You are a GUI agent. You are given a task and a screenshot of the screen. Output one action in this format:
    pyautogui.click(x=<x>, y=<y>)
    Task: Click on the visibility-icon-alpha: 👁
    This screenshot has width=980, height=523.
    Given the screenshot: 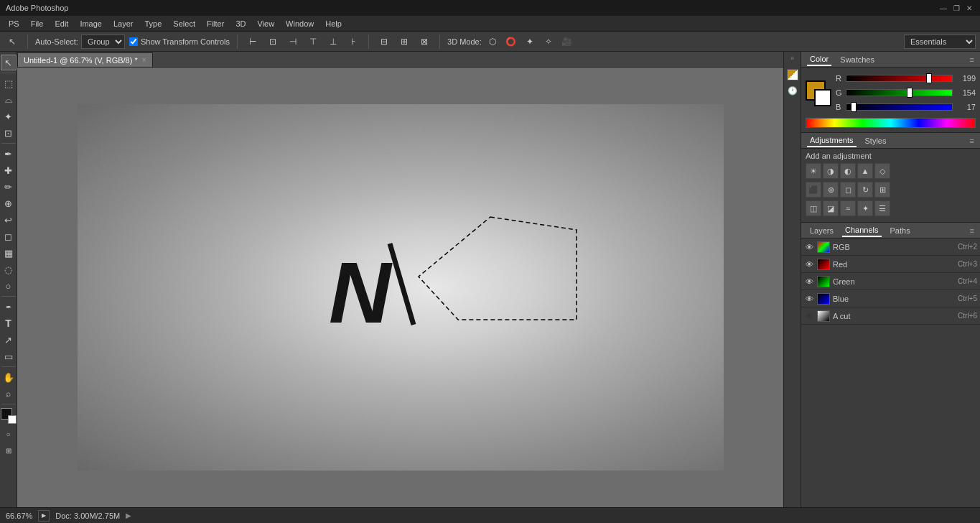 What is the action you would take?
    pyautogui.click(x=809, y=316)
    